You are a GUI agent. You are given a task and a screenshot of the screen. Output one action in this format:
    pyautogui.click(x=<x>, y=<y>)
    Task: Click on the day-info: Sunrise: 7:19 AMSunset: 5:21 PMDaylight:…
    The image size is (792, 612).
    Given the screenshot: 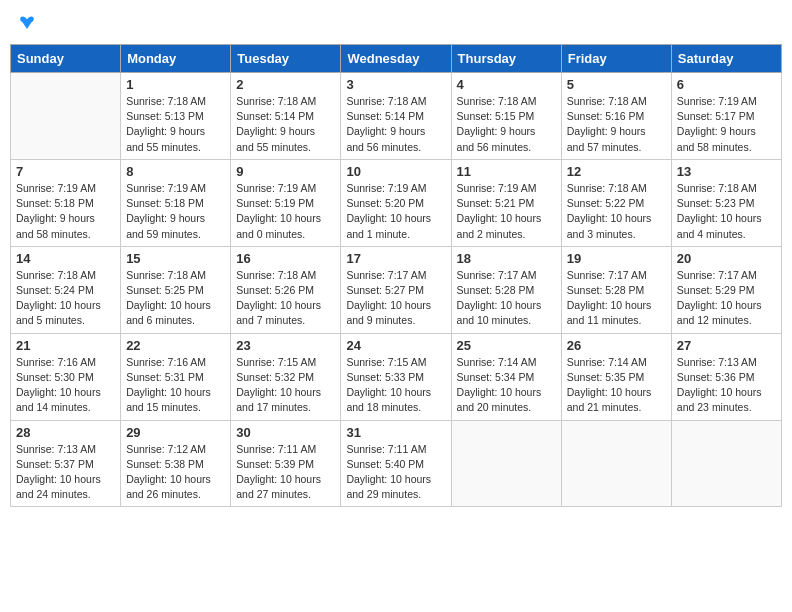 What is the action you would take?
    pyautogui.click(x=506, y=212)
    